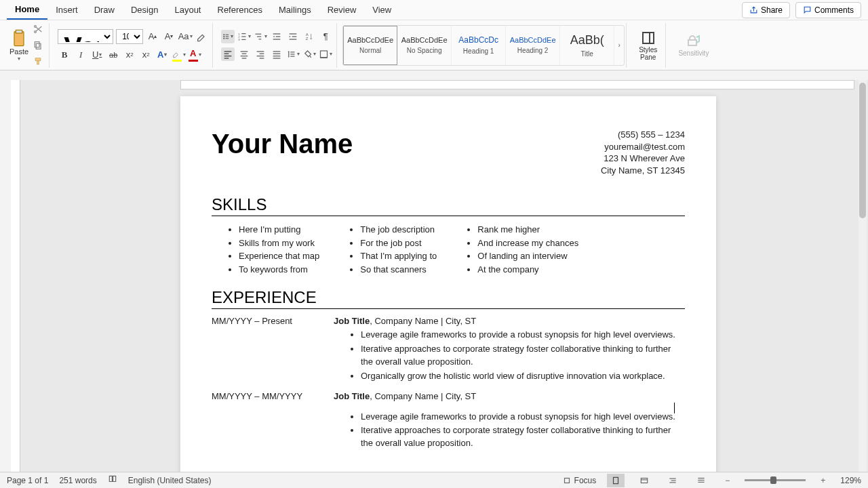  I want to click on justify-button, so click(277, 54).